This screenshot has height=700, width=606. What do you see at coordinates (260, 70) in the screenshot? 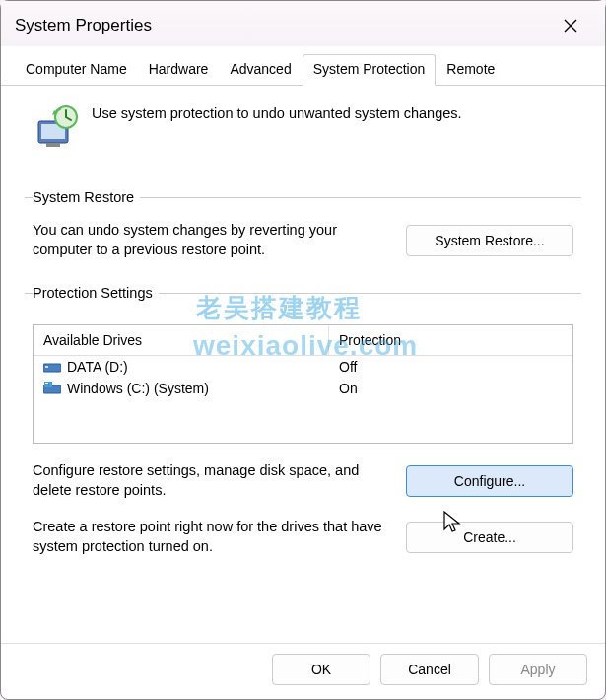
I see `tab-advanced: Advanced` at bounding box center [260, 70].